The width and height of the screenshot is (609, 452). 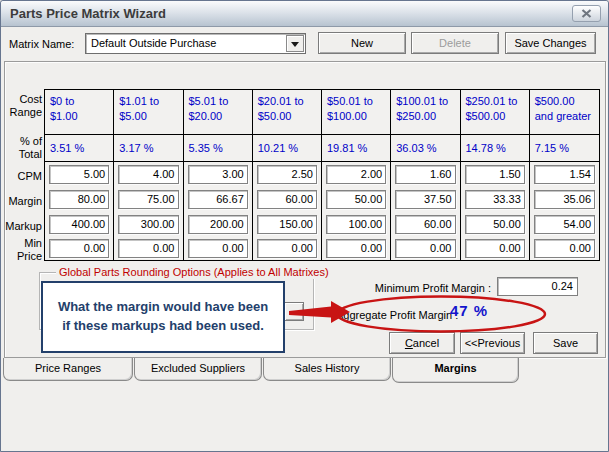 I want to click on cpm-input: 1.54, so click(x=564, y=174).